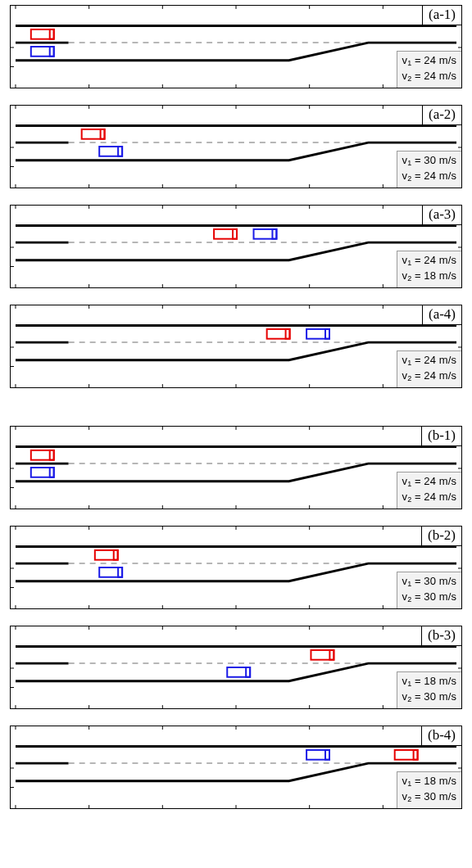  Describe the element at coordinates (429, 277) in the screenshot. I see `v2-line: v2 = 18 m/s` at that location.